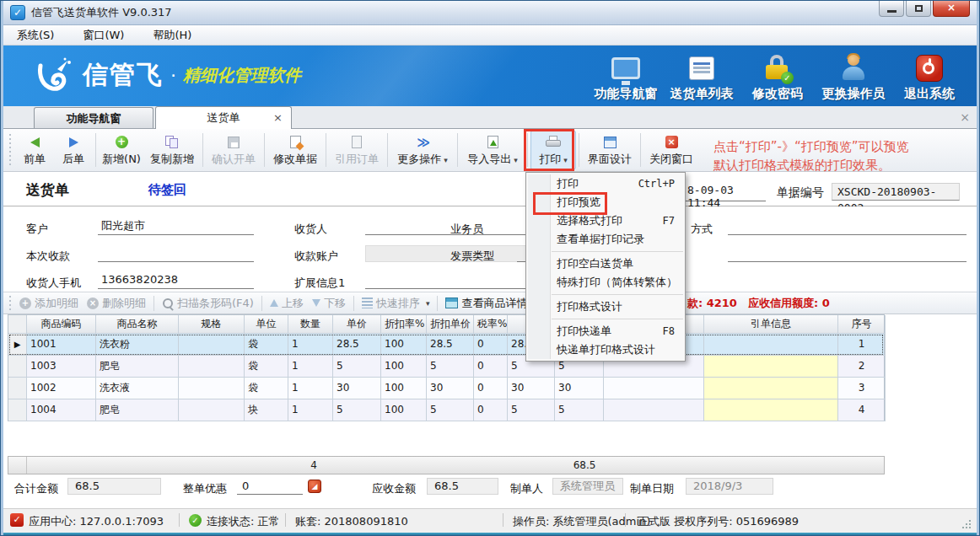 The width and height of the screenshot is (980, 536). What do you see at coordinates (310, 229) in the screenshot?
I see `receiver-label: 收货人` at bounding box center [310, 229].